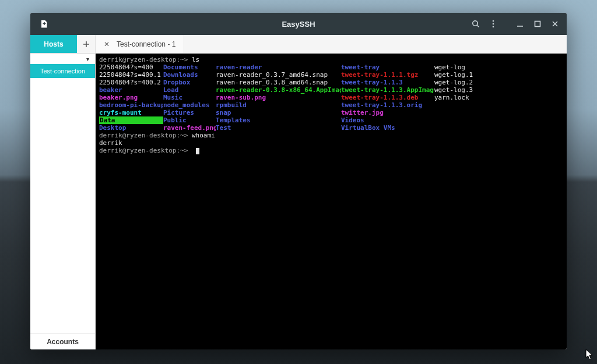  I want to click on sidebar-collapse-icon: ▾, so click(63, 59).